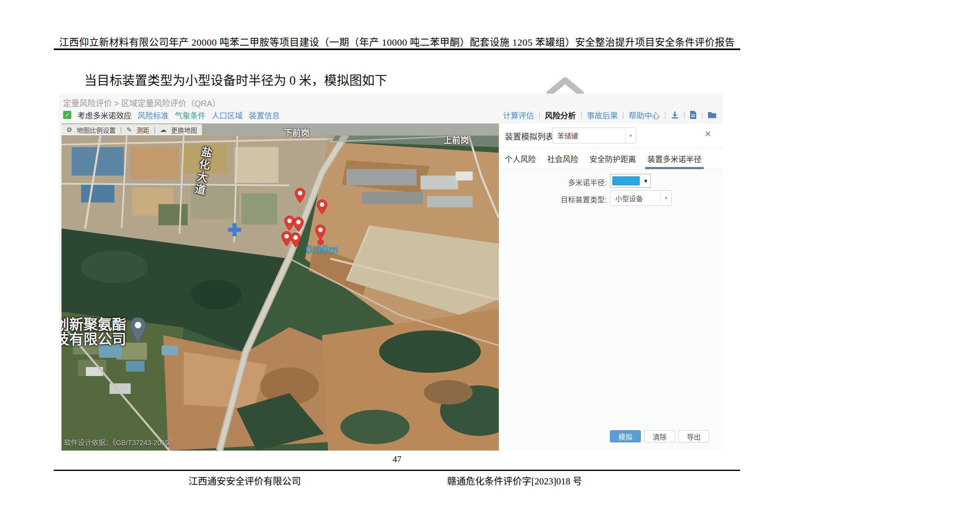 Image resolution: width=980 pixels, height=519 pixels. What do you see at coordinates (104, 115) in the screenshot?
I see `domino-effect-label: 考虑多米诺效应` at bounding box center [104, 115].